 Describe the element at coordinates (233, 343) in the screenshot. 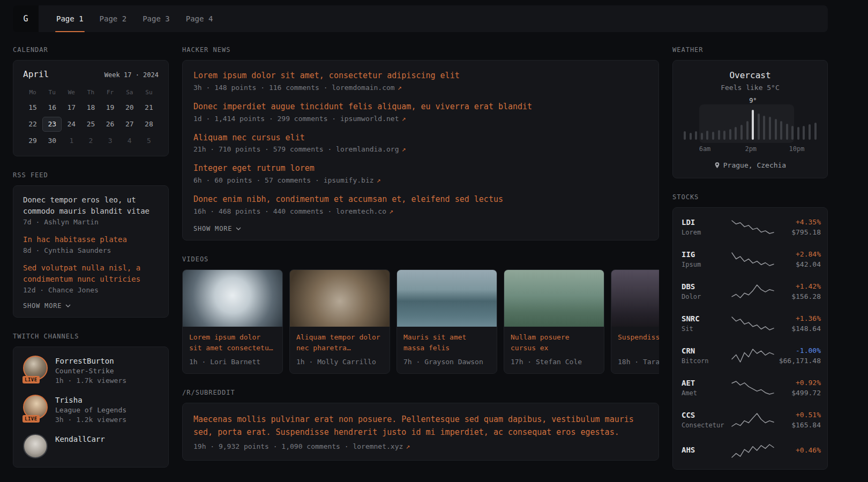

I see `video-title: Lorem ipsum dolor sit amet consectetu…` at that location.